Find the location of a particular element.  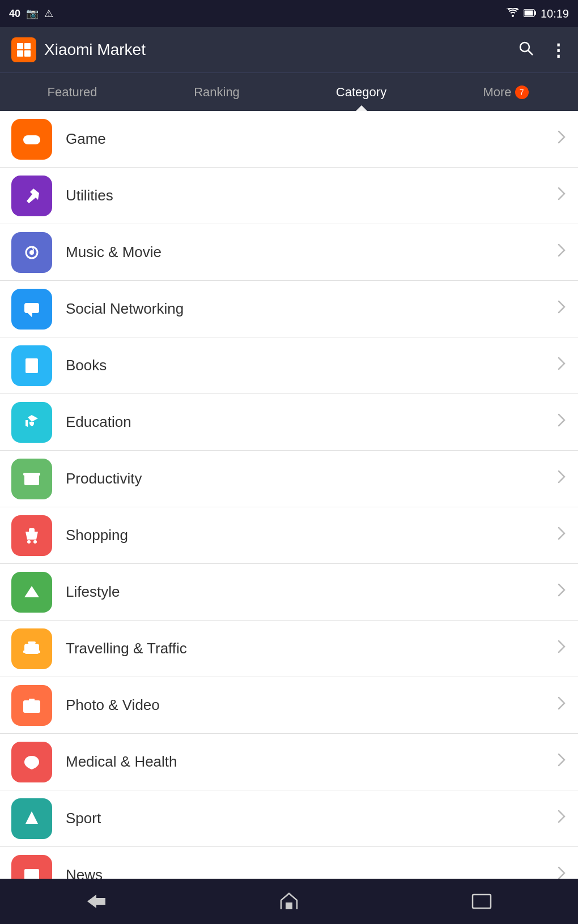

status-bar-right: 10:19 is located at coordinates (538, 14).